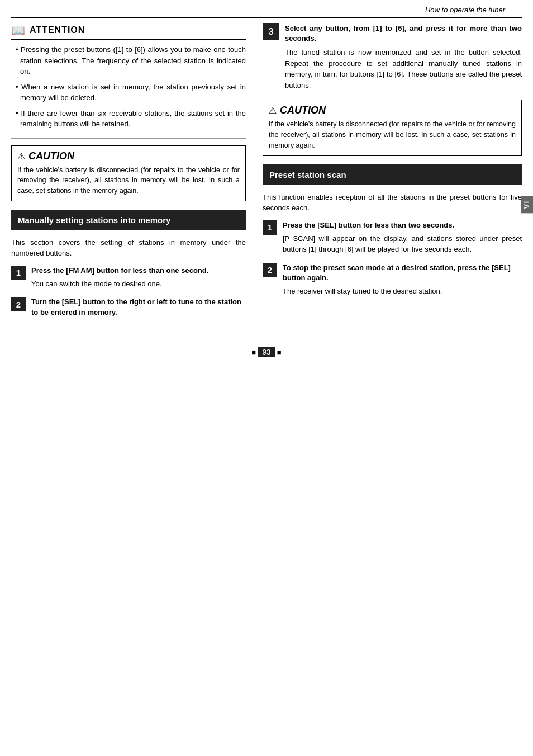  Describe the element at coordinates (527, 205) in the screenshot. I see `side-tab: VI` at that location.